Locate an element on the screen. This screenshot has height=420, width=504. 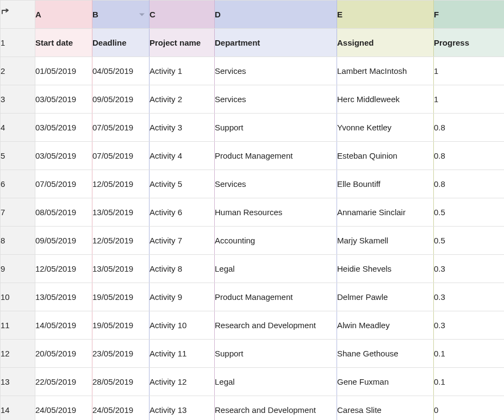
row-header: 6 is located at coordinates (18, 184).